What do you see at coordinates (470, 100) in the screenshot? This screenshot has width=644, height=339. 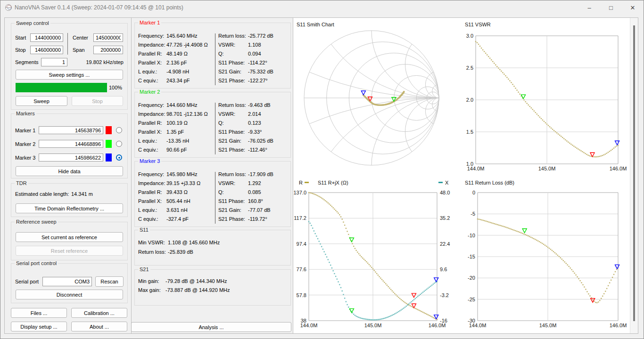 I see `svg-text: 2.0` at bounding box center [470, 100].